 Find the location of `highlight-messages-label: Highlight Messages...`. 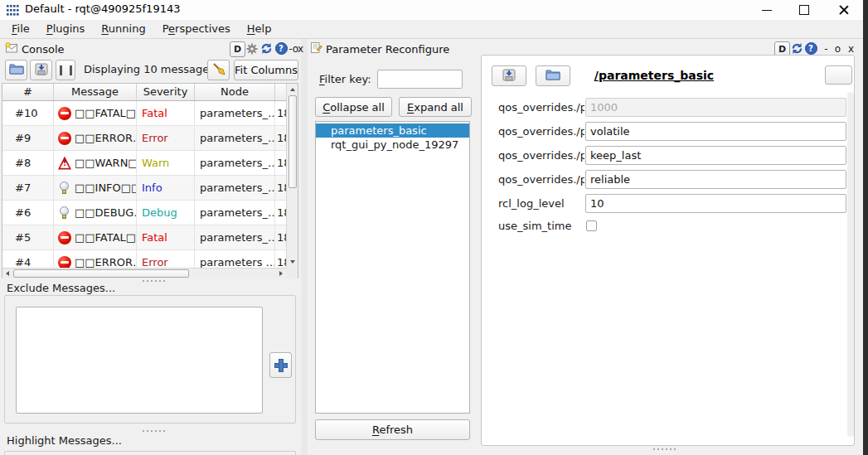

highlight-messages-label: Highlight Messages... is located at coordinates (65, 441).